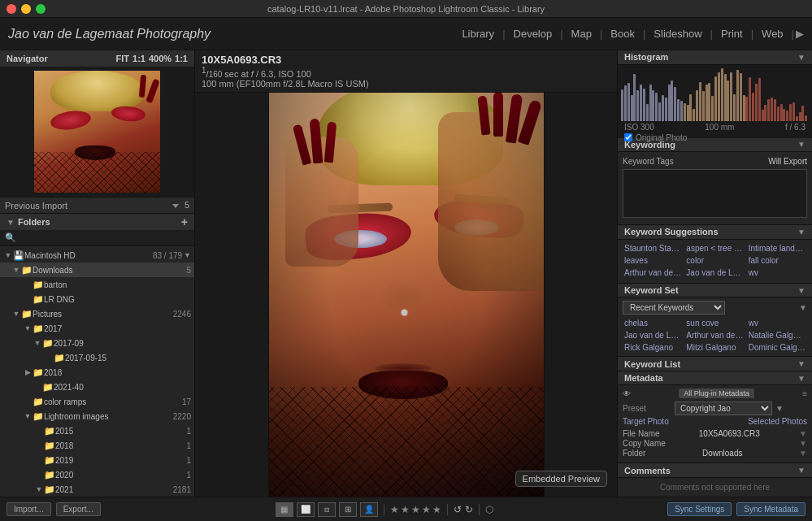 This screenshot has width=812, height=521. Describe the element at coordinates (653, 323) in the screenshot. I see `kw-set-chelas: chelas` at that location.